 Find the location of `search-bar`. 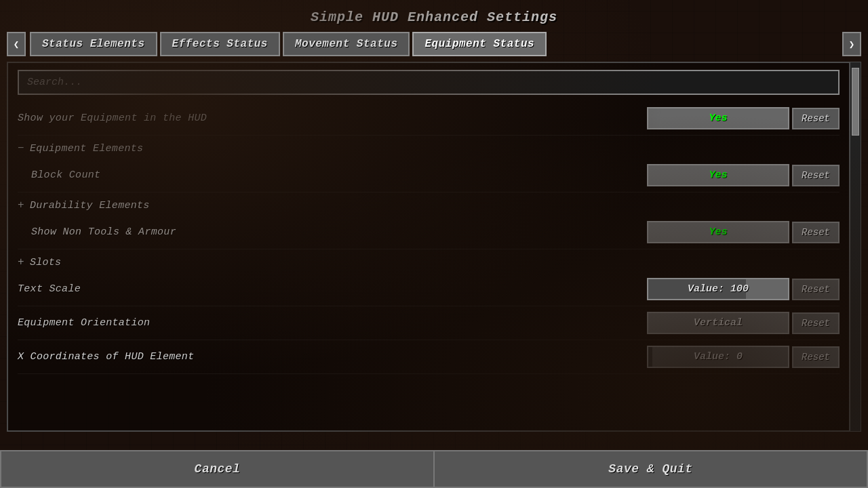

search-bar is located at coordinates (429, 83).